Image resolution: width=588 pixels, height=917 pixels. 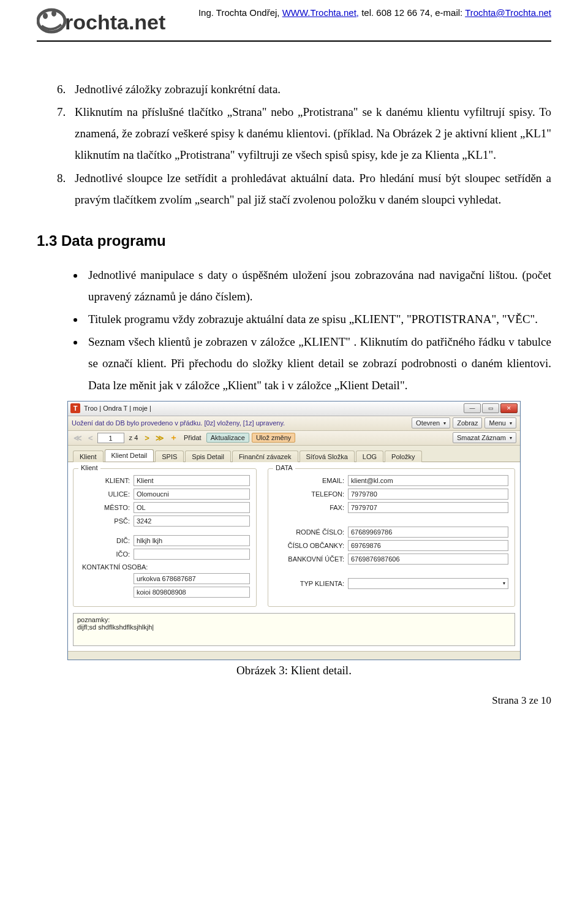 I want to click on legend-klient: Klient, so click(x=89, y=468).